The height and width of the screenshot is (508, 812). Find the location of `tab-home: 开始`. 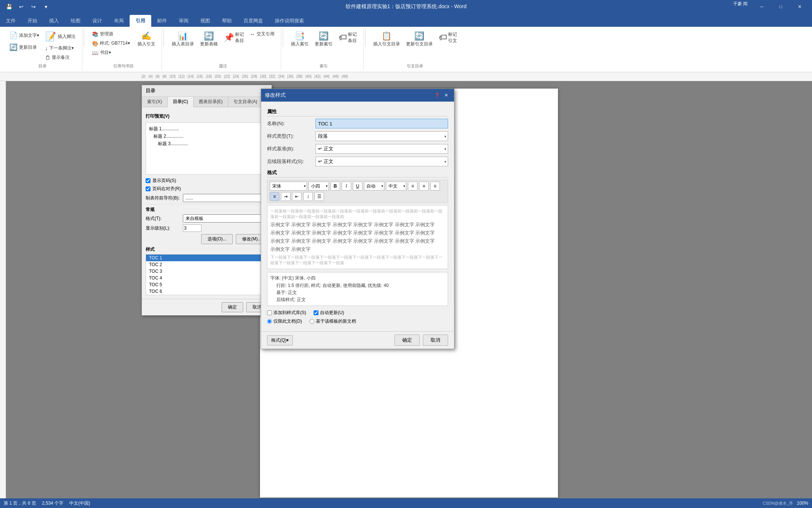

tab-home: 开始 is located at coordinates (32, 21).